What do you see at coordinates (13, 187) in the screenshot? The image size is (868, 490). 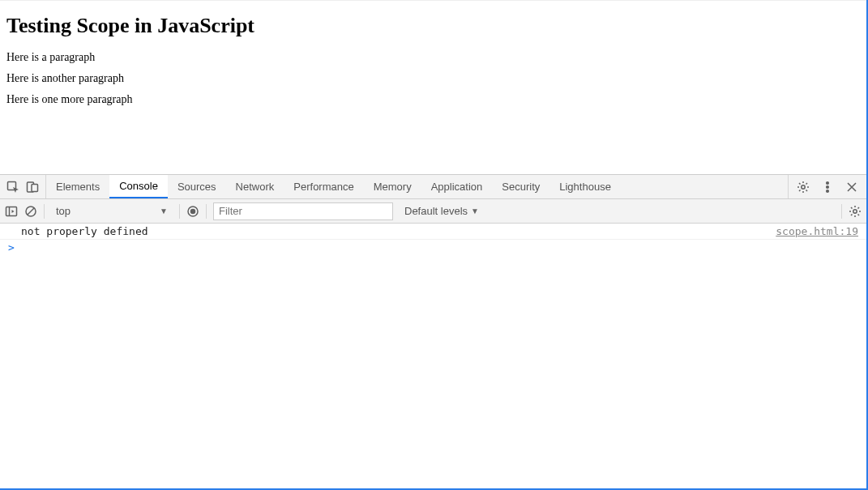 I see `inspect-element-icon` at bounding box center [13, 187].